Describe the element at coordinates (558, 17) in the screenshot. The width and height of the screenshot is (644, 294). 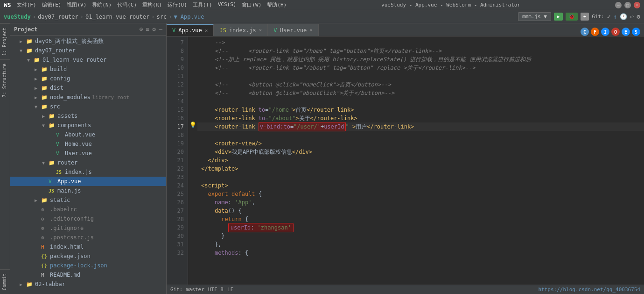
I see `run-button: ▶` at that location.